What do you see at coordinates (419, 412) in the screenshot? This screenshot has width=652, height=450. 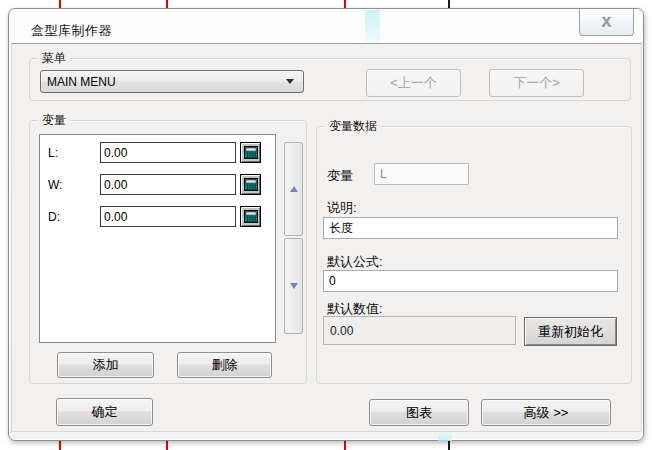 I see `chart-button: 图表` at bounding box center [419, 412].